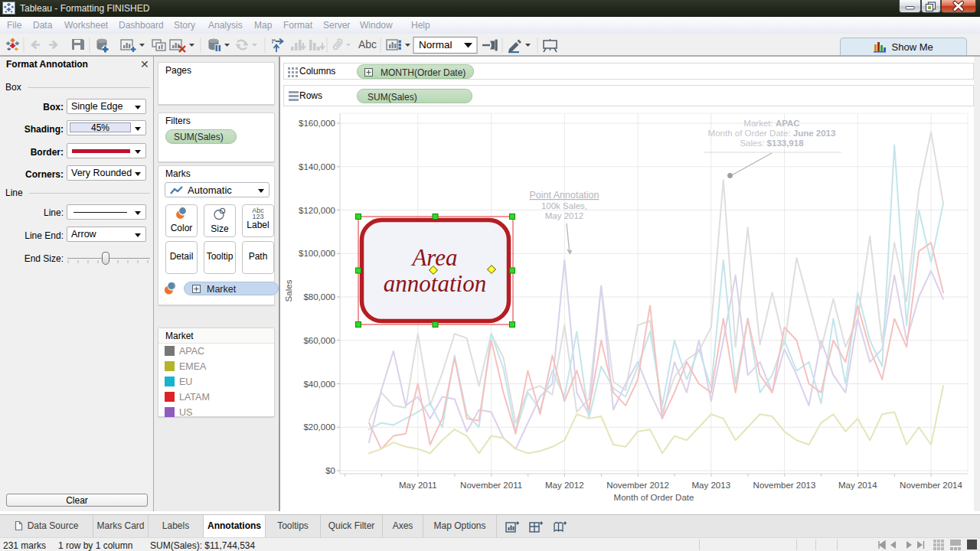  What do you see at coordinates (418, 485) in the screenshot?
I see `svg-text: May 2011` at bounding box center [418, 485].